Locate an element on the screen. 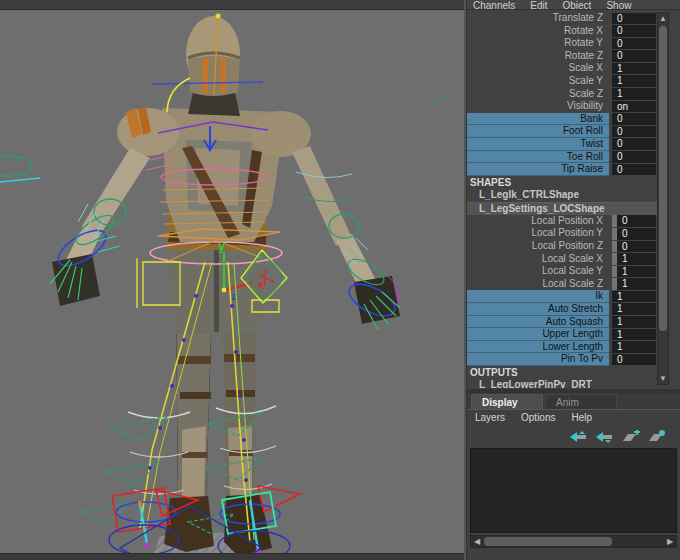 The width and height of the screenshot is (680, 560). channel-label: Visibility is located at coordinates (538, 106).